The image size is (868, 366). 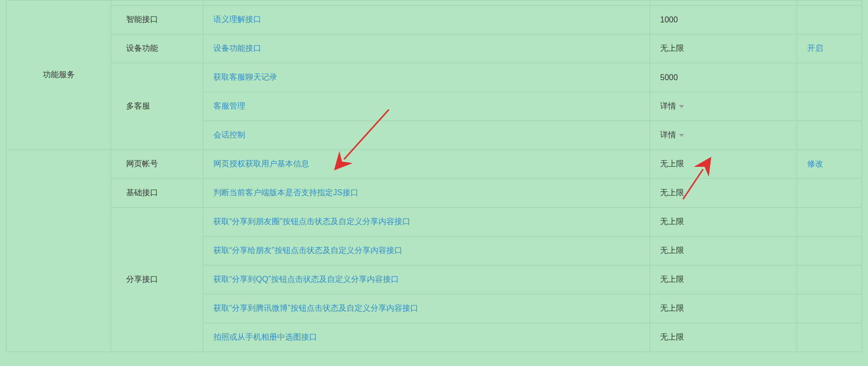 I want to click on api-cell: 获取“分享到QQ”按钮点击状态及自定义分享内容接口, so click(x=427, y=280).